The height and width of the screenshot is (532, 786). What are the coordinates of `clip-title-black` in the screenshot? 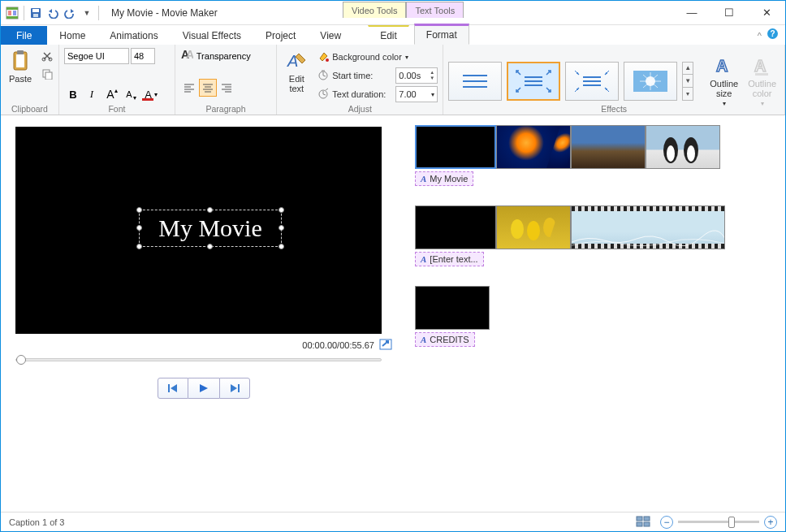 It's located at (456, 147).